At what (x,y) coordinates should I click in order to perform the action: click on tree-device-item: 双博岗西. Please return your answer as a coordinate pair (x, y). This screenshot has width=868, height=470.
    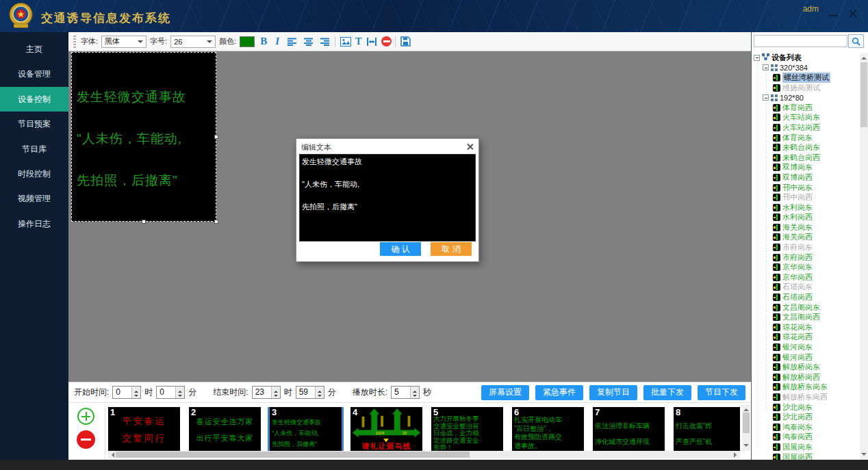
    Looking at the image, I should click on (806, 178).